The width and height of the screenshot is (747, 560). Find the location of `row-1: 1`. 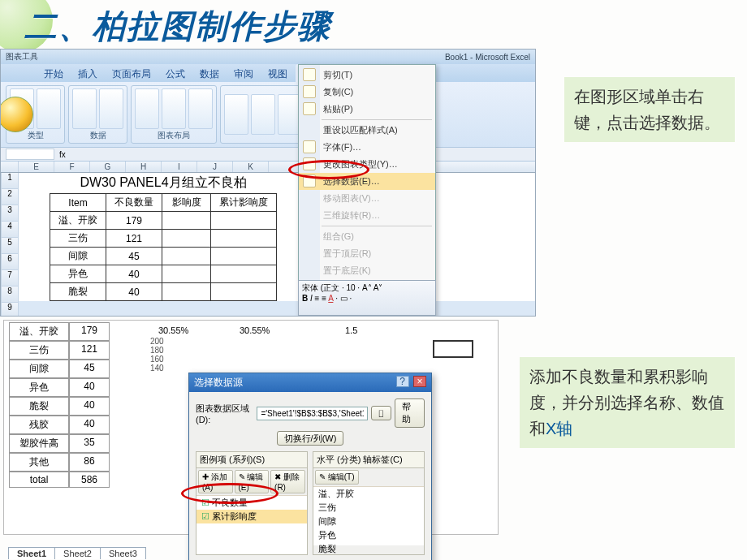

row-1: 1 is located at coordinates (10, 181).